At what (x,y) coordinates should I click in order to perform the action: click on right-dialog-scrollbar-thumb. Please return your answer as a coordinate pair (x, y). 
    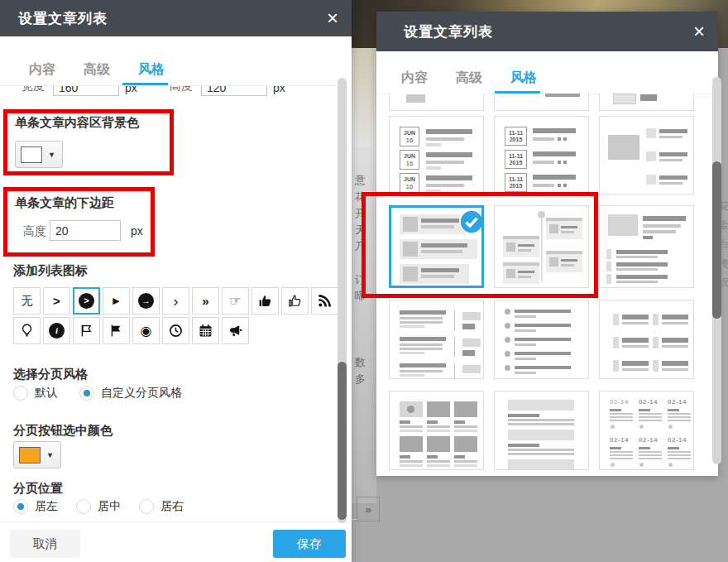
    Looking at the image, I should click on (716, 240).